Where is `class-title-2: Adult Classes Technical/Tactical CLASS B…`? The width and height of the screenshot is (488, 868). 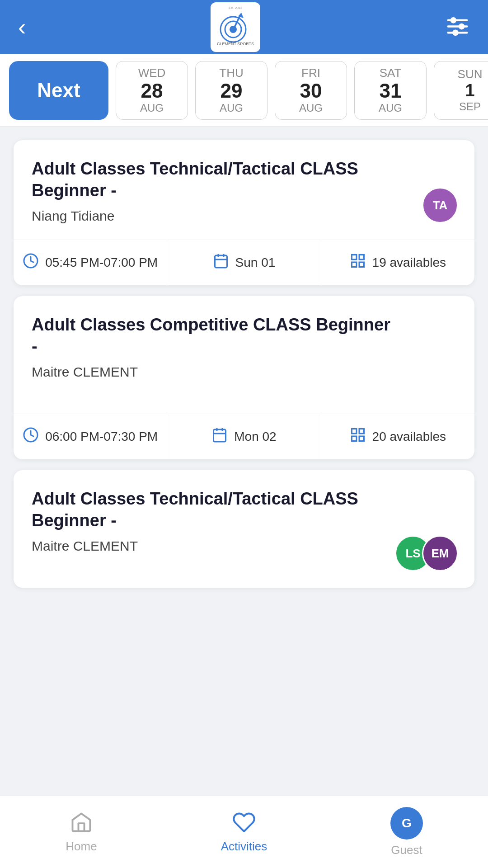 class-title-2: Adult Classes Technical/Tactical CLASS B… is located at coordinates (212, 510).